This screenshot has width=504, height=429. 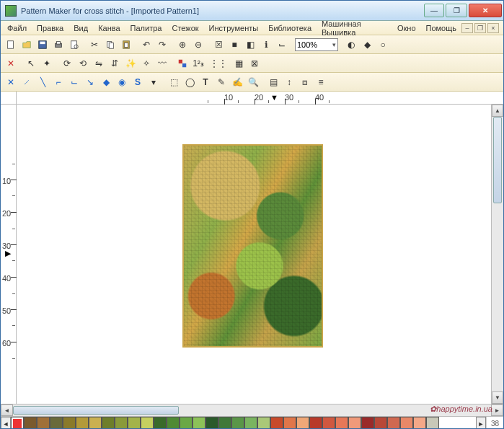 What do you see at coordinates (253, 82) in the screenshot?
I see `magnify-icon: 🔍` at bounding box center [253, 82].